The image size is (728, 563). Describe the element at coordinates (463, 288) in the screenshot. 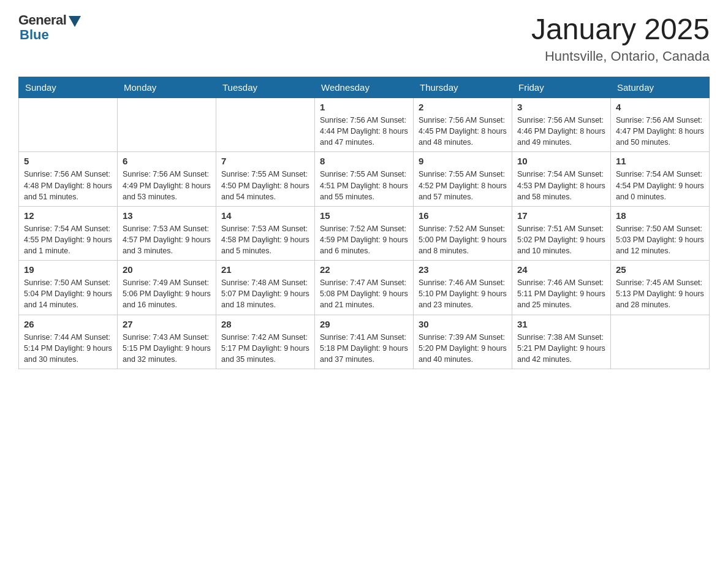

I see `calendar-cell: 23Sunrise: 7:46 AM Sunset: 5:10 PM Dayli…` at that location.